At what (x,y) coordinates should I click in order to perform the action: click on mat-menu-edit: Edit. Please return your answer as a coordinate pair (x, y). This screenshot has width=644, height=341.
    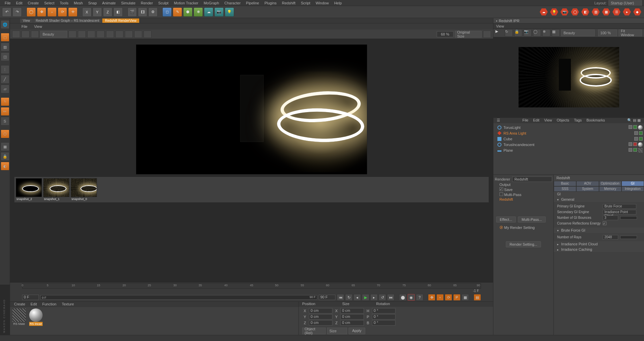
    Looking at the image, I should click on (34, 304).